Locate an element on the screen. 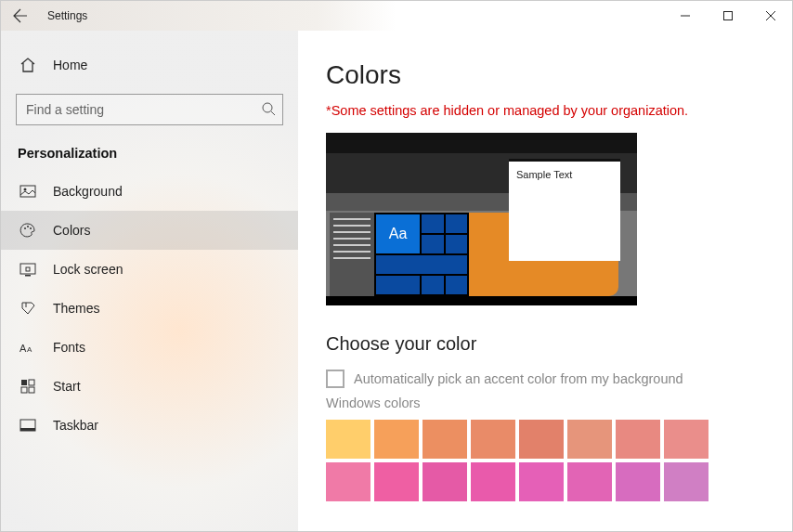 This screenshot has height=532, width=793. maximize-icon is located at coordinates (728, 16).